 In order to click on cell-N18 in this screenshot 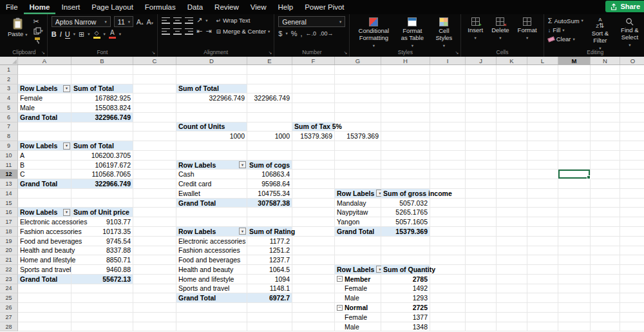, I will do `click(605, 232)`.